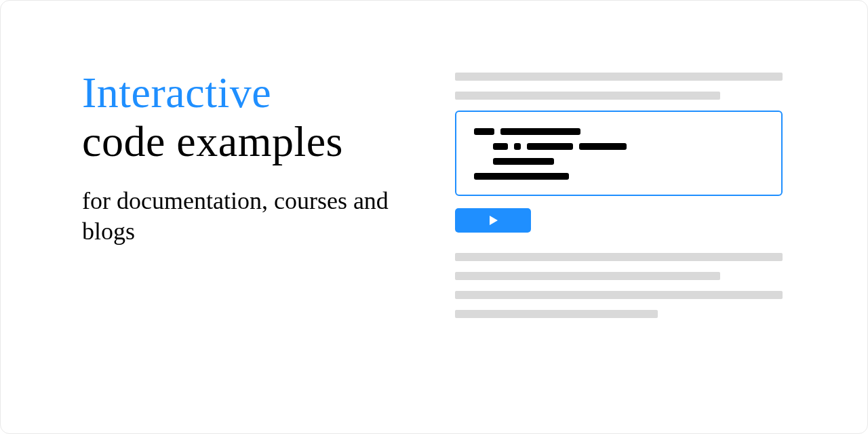 This screenshot has width=868, height=434. What do you see at coordinates (493, 220) in the screenshot?
I see `play-icon` at bounding box center [493, 220].